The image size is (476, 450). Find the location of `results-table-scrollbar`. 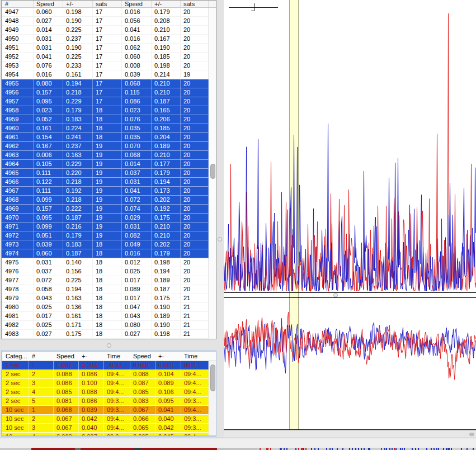

results-table-scrollbar is located at coordinates (213, 398).